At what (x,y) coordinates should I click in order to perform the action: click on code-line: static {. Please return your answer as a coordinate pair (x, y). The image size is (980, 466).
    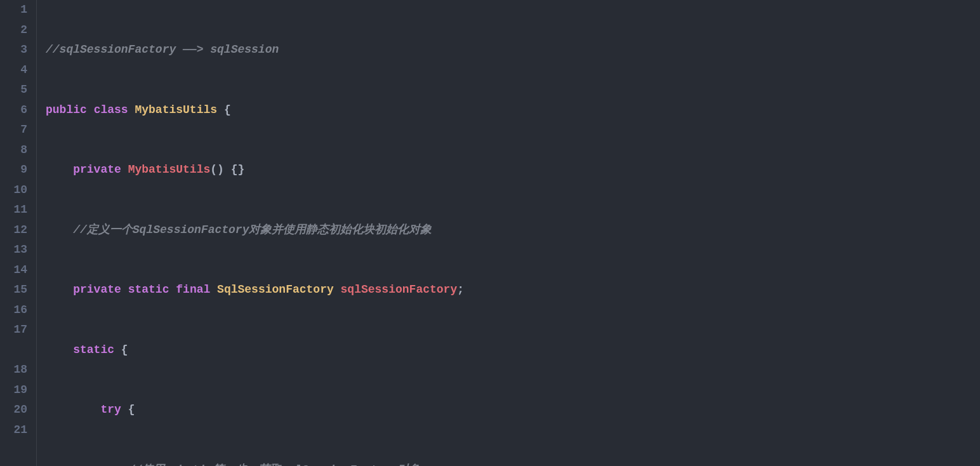
    Looking at the image, I should click on (513, 350).